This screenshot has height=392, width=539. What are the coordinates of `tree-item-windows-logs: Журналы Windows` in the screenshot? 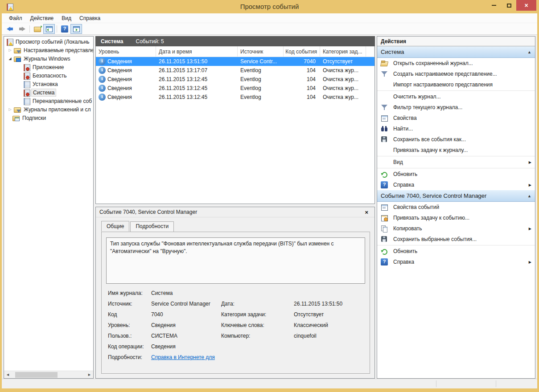 It's located at (49, 59).